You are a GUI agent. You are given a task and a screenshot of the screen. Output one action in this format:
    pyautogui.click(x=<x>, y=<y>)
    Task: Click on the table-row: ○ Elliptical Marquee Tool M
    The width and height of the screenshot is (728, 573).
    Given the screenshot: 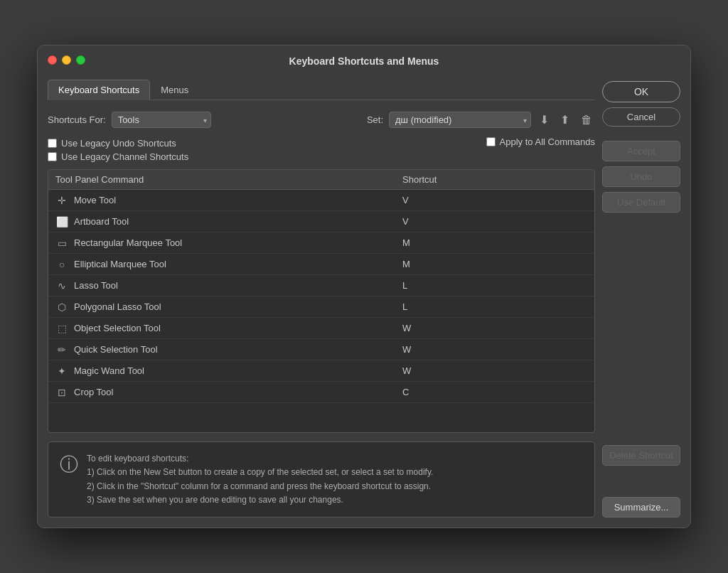 What is the action you would take?
    pyautogui.click(x=321, y=264)
    